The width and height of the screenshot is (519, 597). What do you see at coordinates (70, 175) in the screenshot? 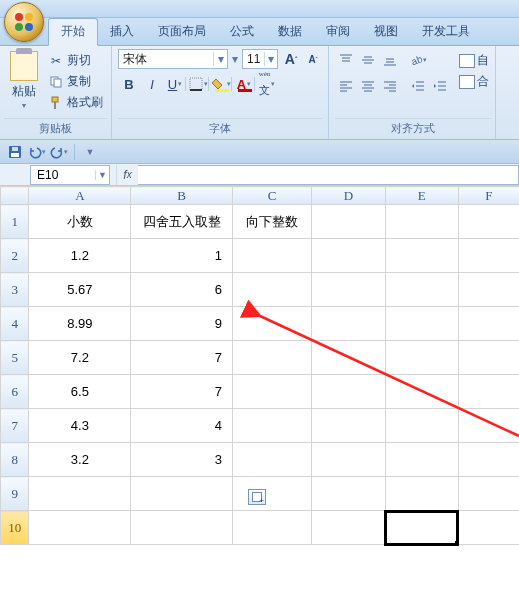
I see `name-box: E10 ▼` at bounding box center [70, 175].